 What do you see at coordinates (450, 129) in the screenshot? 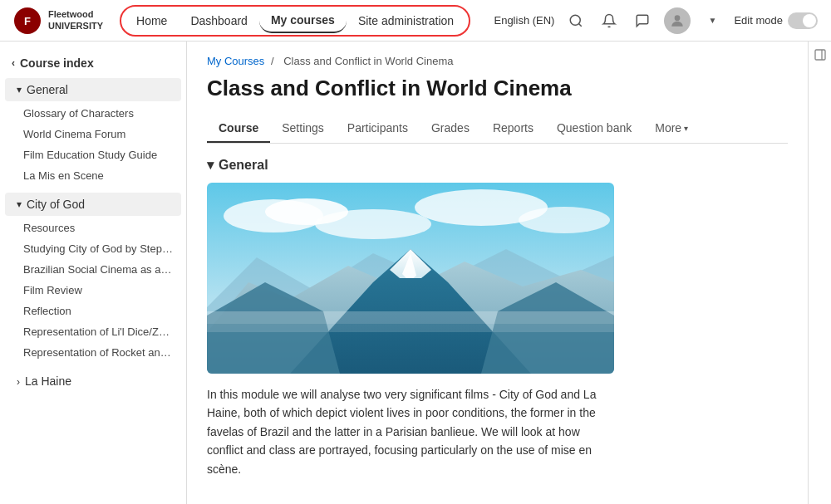
I see `tab-grades: Grades` at bounding box center [450, 129].